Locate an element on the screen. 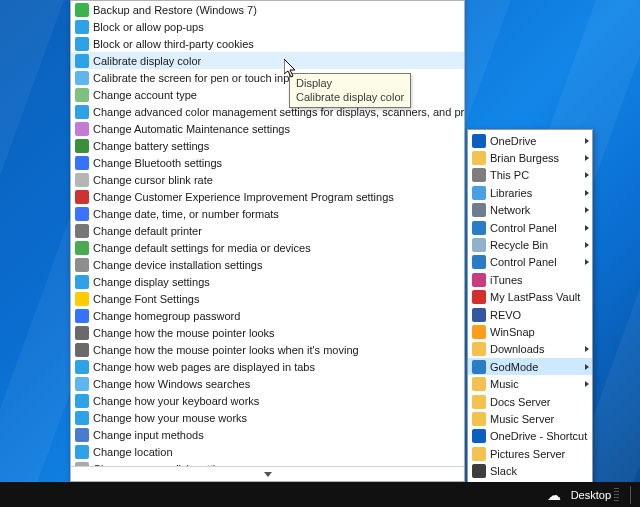  toolbar-grip is located at coordinates (616, 495).